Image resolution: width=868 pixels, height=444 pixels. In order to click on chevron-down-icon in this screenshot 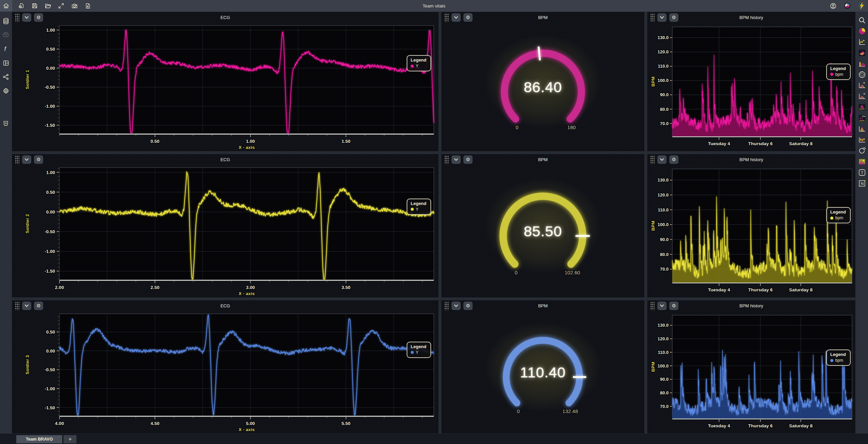, I will do `click(26, 306)`.